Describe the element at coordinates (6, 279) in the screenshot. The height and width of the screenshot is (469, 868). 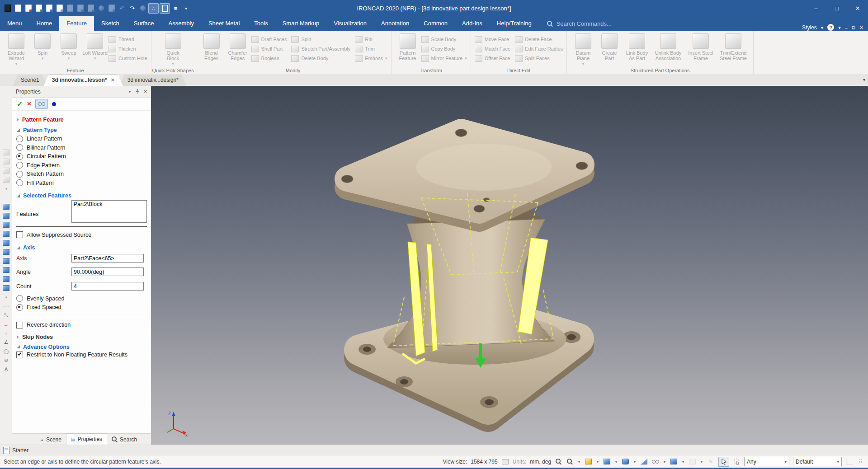
I see `cone-shape-icon` at that location.